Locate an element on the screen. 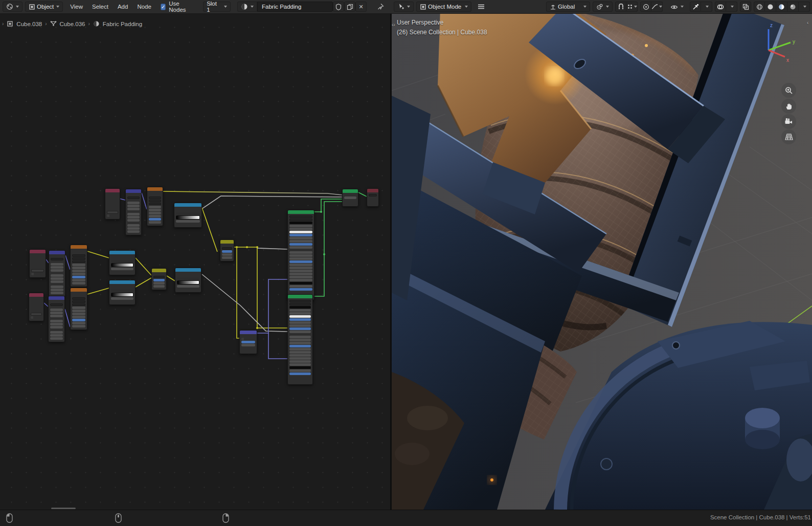 The image size is (812, 526). node-color-ramp-0: ColorRamp is located at coordinates (188, 215).